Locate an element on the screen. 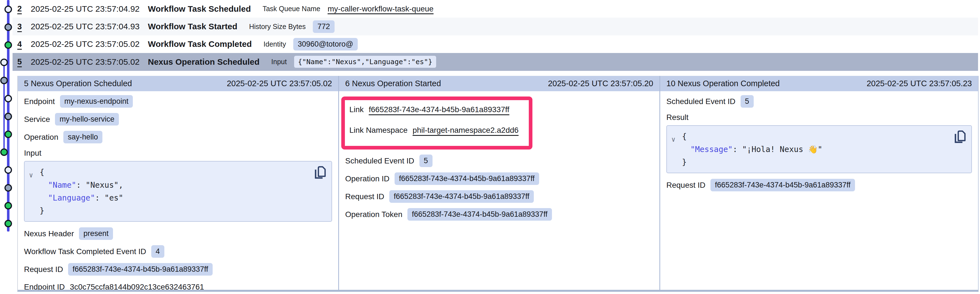 The image size is (980, 294). json-value: : "¡Hola! Nexus 👋" is located at coordinates (778, 149).